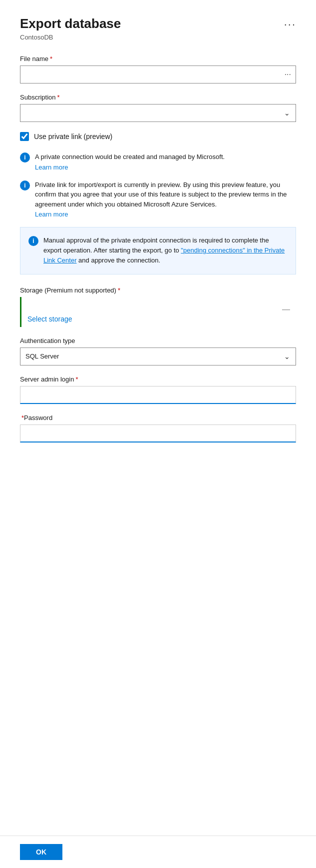 This screenshot has height=868, width=316. I want to click on learn-more-link-2: Learn more, so click(166, 214).